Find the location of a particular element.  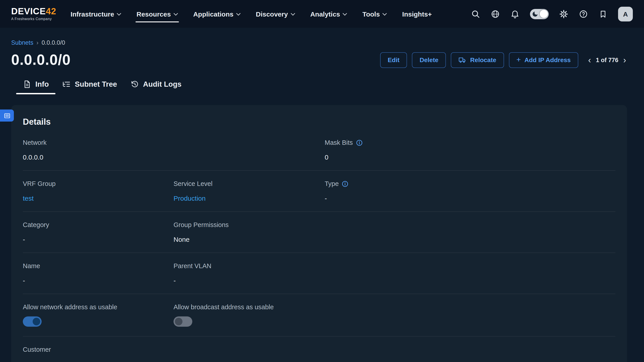

nav-item-discovery: Discovery is located at coordinates (276, 14).